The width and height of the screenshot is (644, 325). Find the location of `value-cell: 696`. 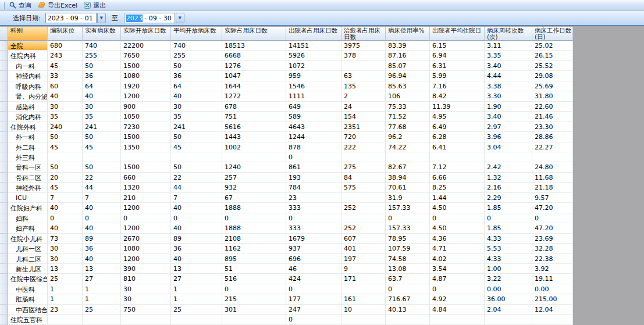

value-cell: 696 is located at coordinates (314, 259).